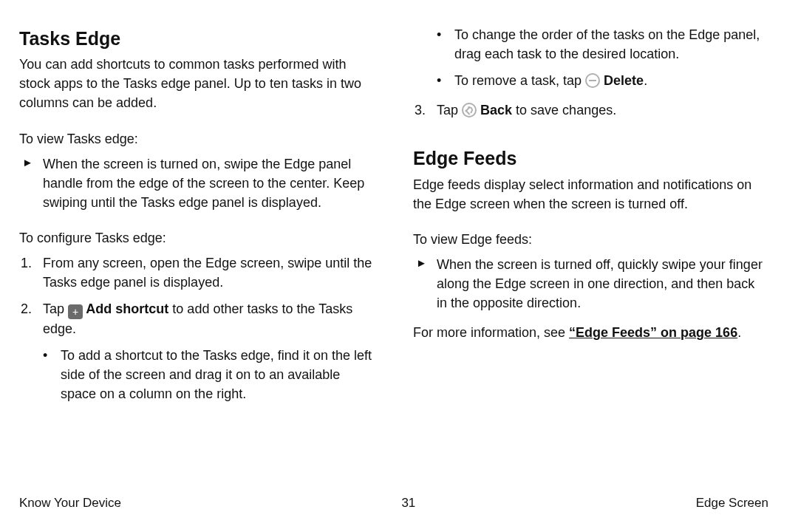 This screenshot has height=532, width=798. Describe the element at coordinates (449, 110) in the screenshot. I see `step3-pre: Tap` at that location.